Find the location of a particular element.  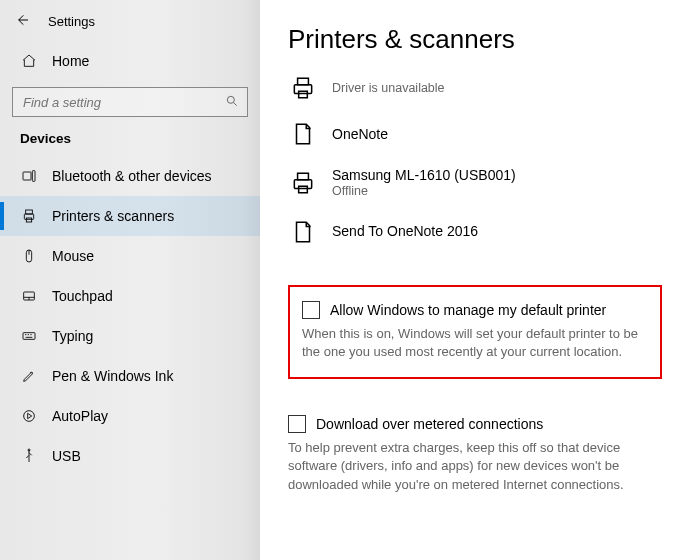

device-item: Samsung ML-1610 (USB001) Offline is located at coordinates (475, 185).